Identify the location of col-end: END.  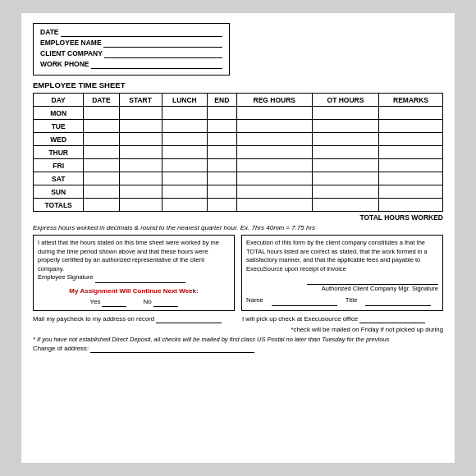
(222, 100).